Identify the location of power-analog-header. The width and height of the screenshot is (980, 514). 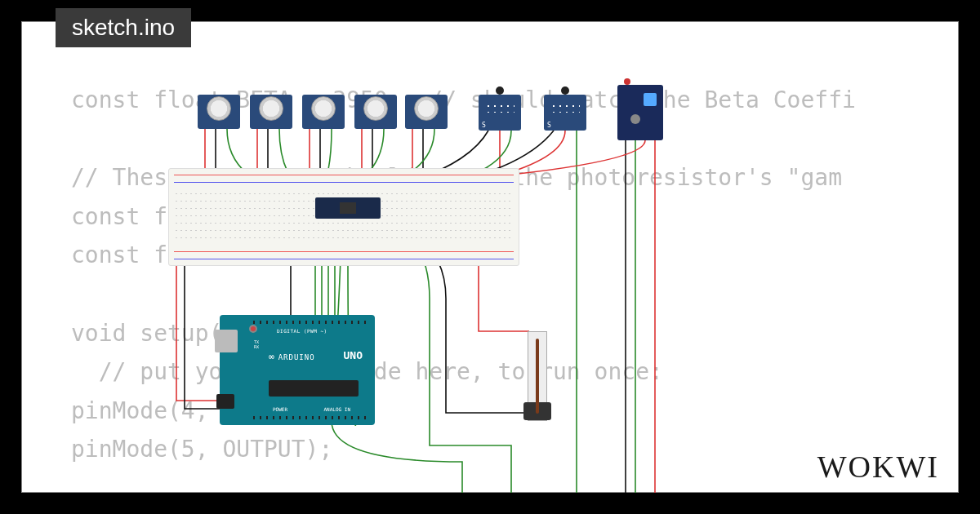
(309, 418).